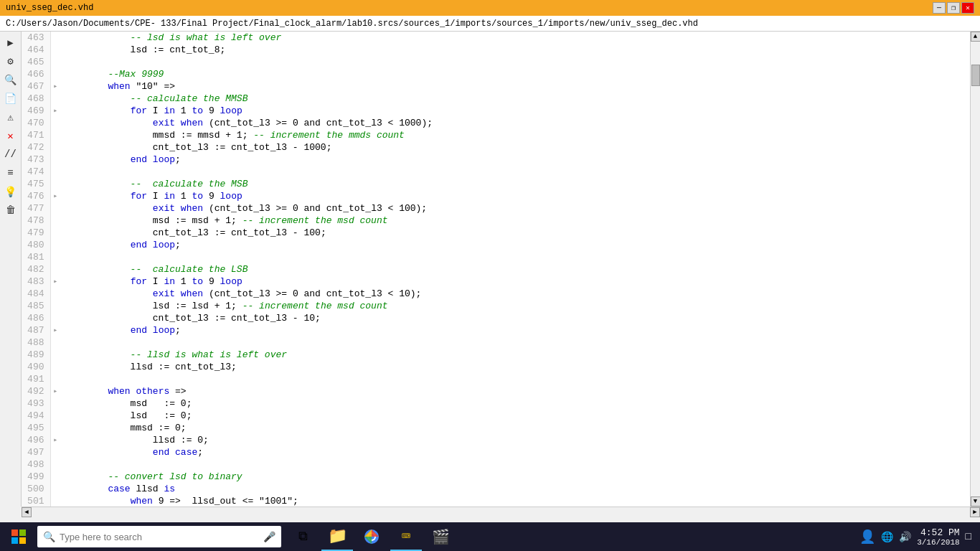 This screenshot has width=980, height=551. Describe the element at coordinates (976, 75) in the screenshot. I see `scroll-thumb` at that location.